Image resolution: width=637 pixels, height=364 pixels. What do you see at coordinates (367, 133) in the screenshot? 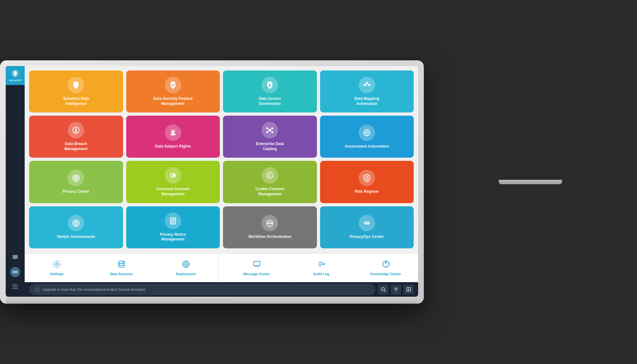
I see `tile-icon-assessment` at bounding box center [367, 133].